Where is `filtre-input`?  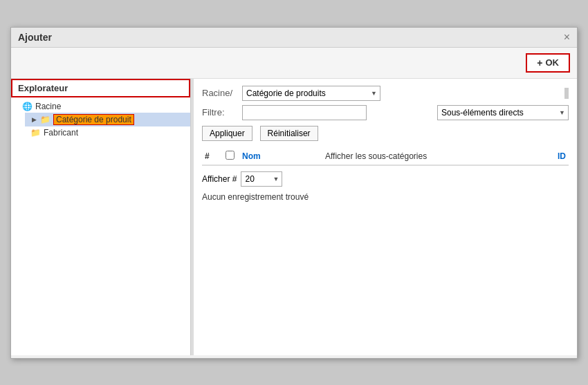
filtre-input is located at coordinates (304, 113).